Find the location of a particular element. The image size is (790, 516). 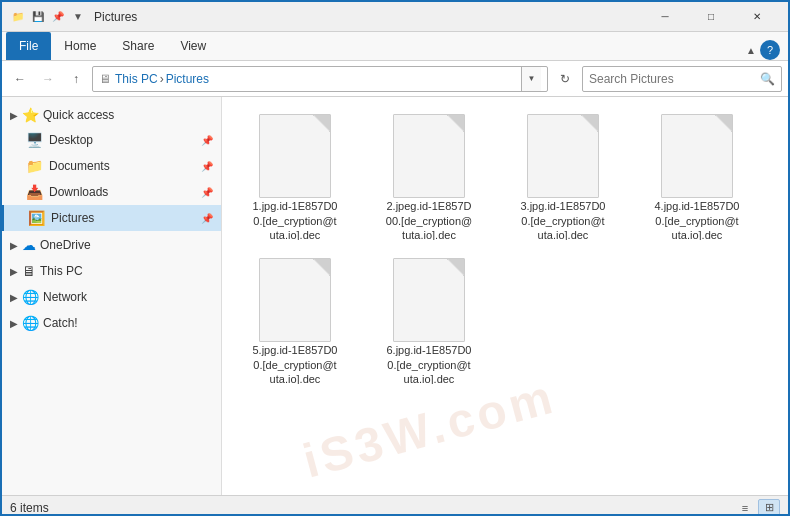

file-item-1: 1.jpg.id-1E857D00.[de_cryption@tuta.io].… is located at coordinates (295, 175).